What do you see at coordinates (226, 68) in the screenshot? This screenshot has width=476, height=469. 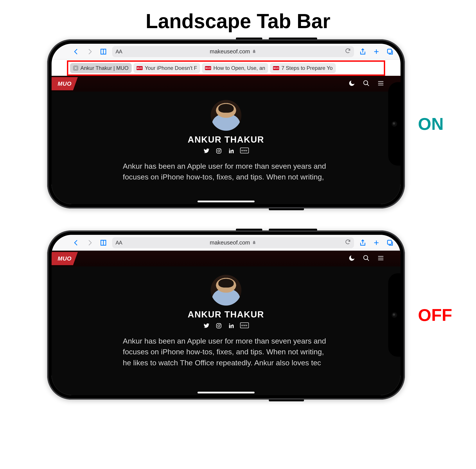 I see `tab-bar-highlight-box: Ankur Thakur | MUO MUO Your iPhone Doesn…` at bounding box center [226, 68].